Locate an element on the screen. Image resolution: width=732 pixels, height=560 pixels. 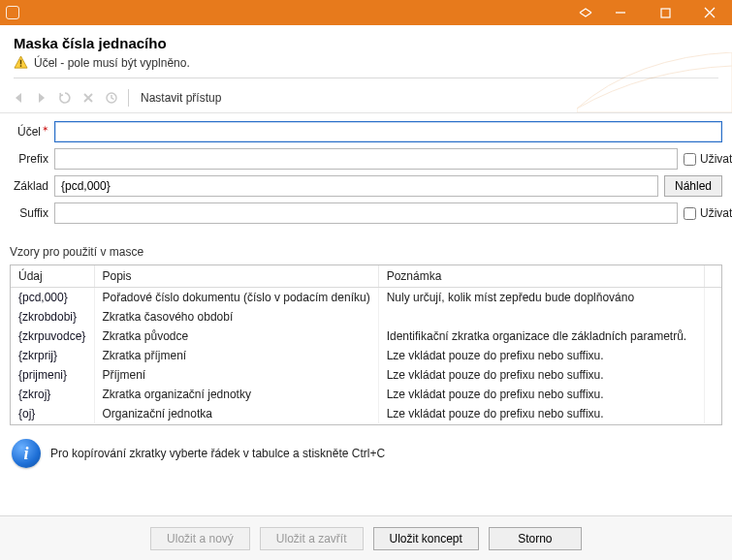
prefix-input is located at coordinates (366, 159).